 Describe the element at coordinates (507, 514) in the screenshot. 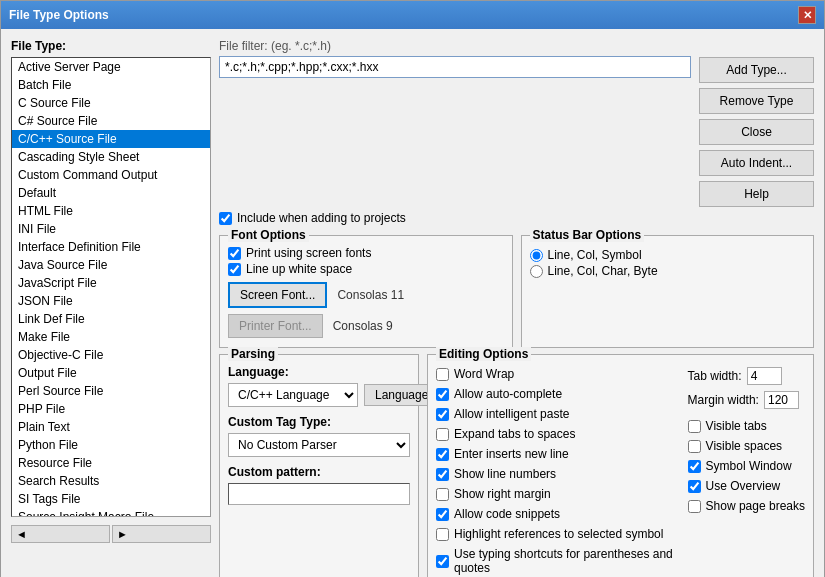

I see `editing-checkbox-label: Allow code snippets` at that location.